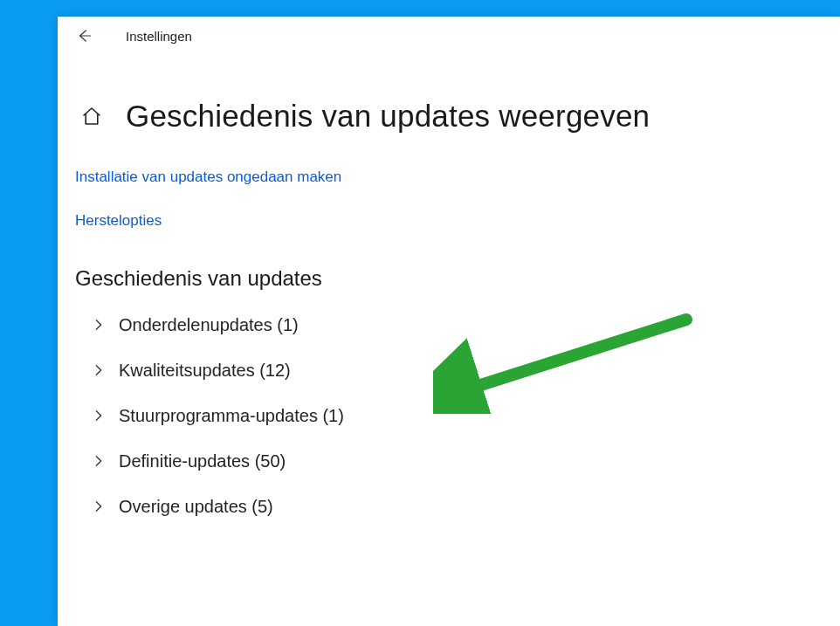 This screenshot has width=840, height=626. I want to click on expander-onderdelenupdates: Onderdelenupdates (1), so click(457, 325).